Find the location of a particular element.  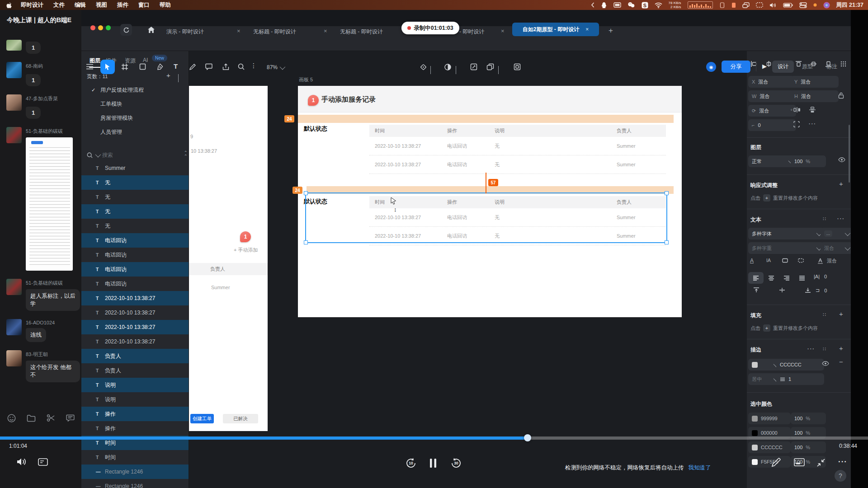

siri-icon is located at coordinates (826, 5).